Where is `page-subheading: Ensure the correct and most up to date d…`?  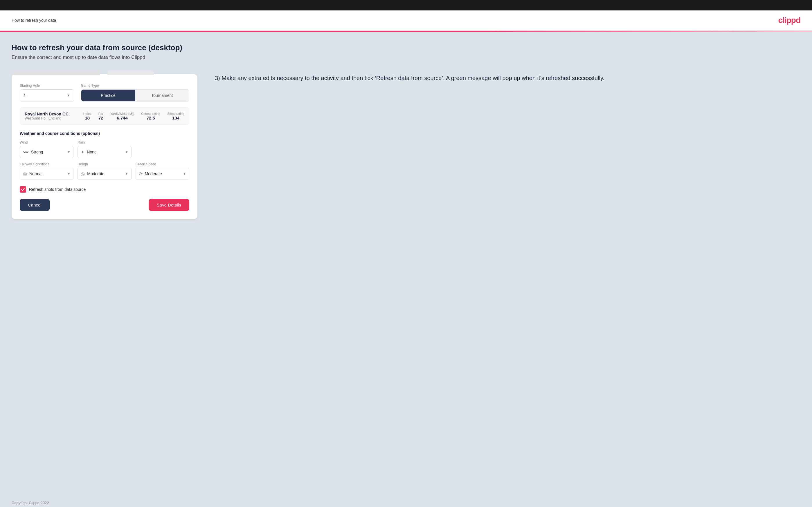
page-subheading: Ensure the correct and most up to date d… is located at coordinates (406, 58).